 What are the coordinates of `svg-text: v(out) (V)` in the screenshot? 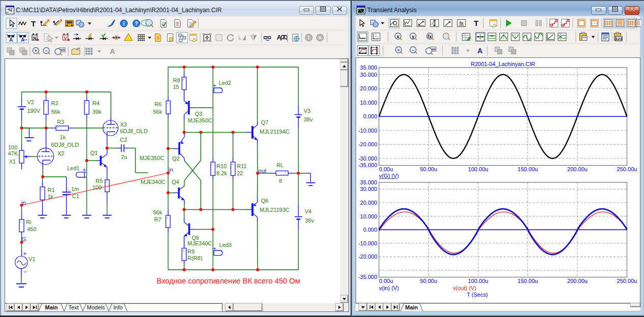 It's located at (465, 288).